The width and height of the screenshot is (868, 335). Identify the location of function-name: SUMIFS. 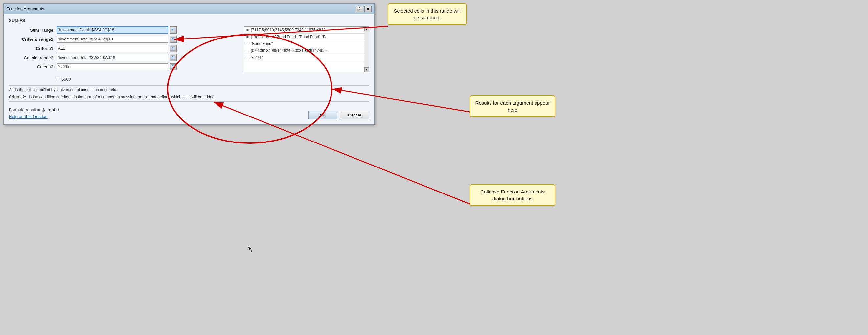
(189, 21).